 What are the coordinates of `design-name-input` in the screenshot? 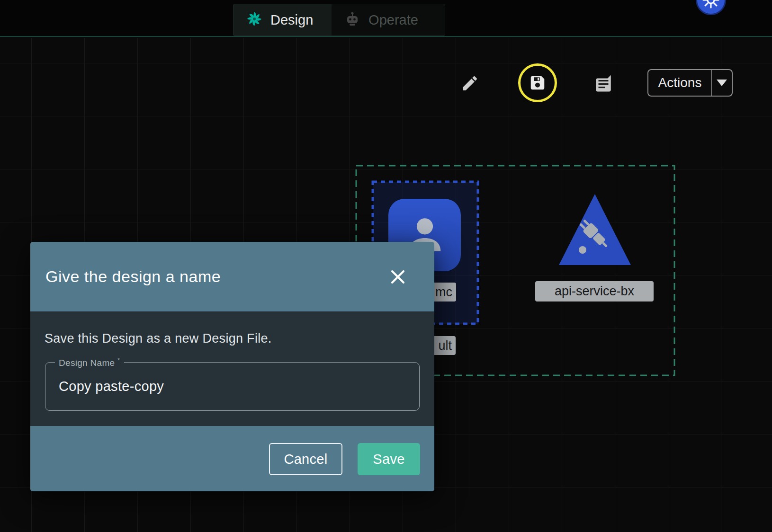 It's located at (232, 386).